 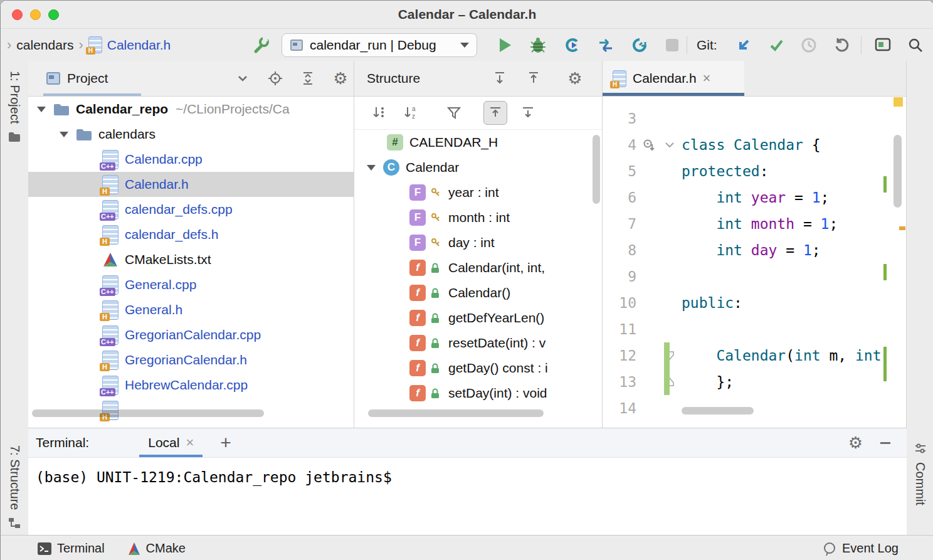 What do you see at coordinates (191, 360) in the screenshot?
I see `tree-row-file: GregorianCalendar.h` at bounding box center [191, 360].